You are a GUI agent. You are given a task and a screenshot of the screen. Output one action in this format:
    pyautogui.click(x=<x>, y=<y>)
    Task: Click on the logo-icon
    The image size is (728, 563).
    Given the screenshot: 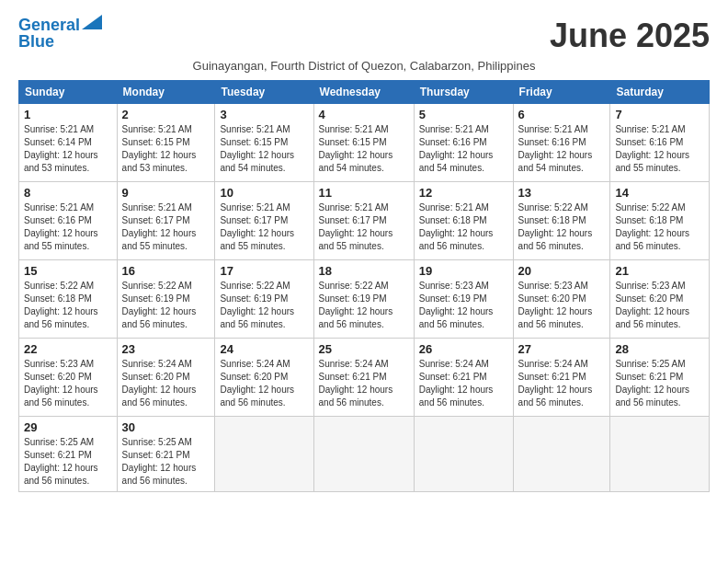 What is the action you would take?
    pyautogui.click(x=92, y=22)
    